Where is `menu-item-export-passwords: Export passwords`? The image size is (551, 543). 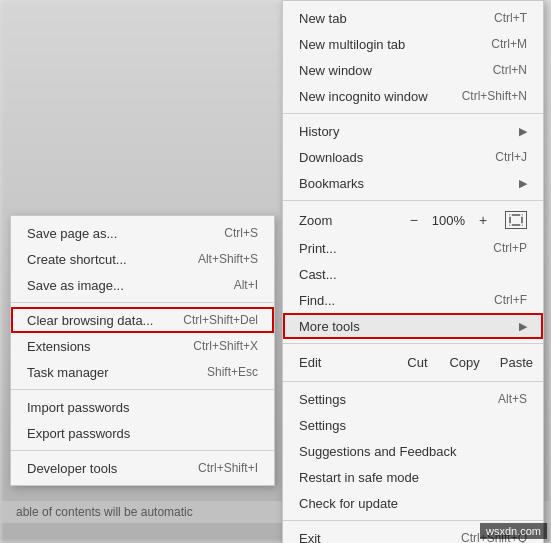
menu-item-export-passwords: Export passwords is located at coordinates (142, 433).